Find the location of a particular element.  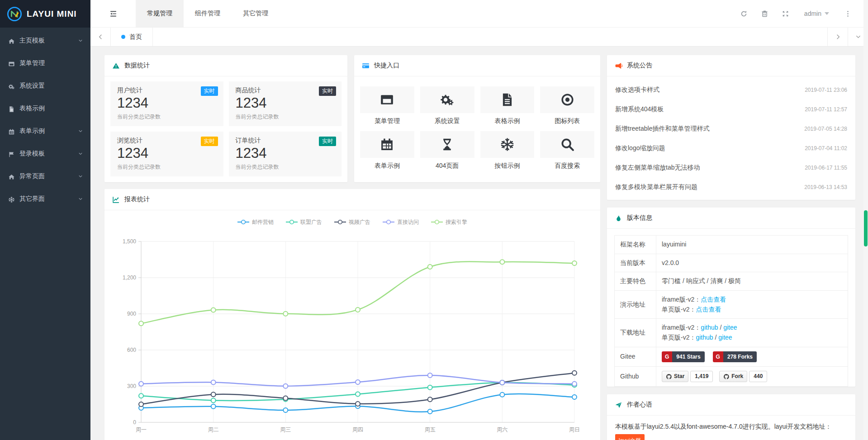

fullscreen-button is located at coordinates (786, 14).